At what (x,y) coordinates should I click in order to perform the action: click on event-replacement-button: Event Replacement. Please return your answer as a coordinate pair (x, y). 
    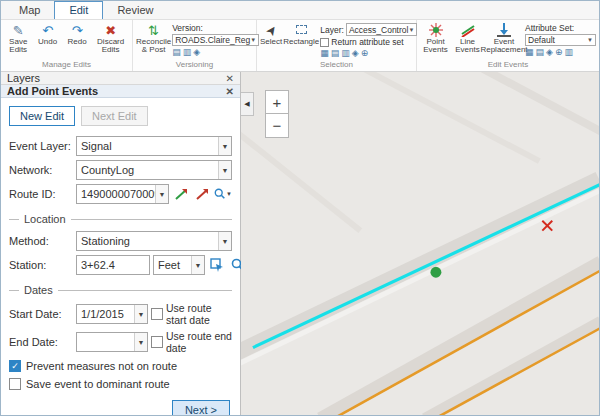
    Looking at the image, I should click on (504, 38).